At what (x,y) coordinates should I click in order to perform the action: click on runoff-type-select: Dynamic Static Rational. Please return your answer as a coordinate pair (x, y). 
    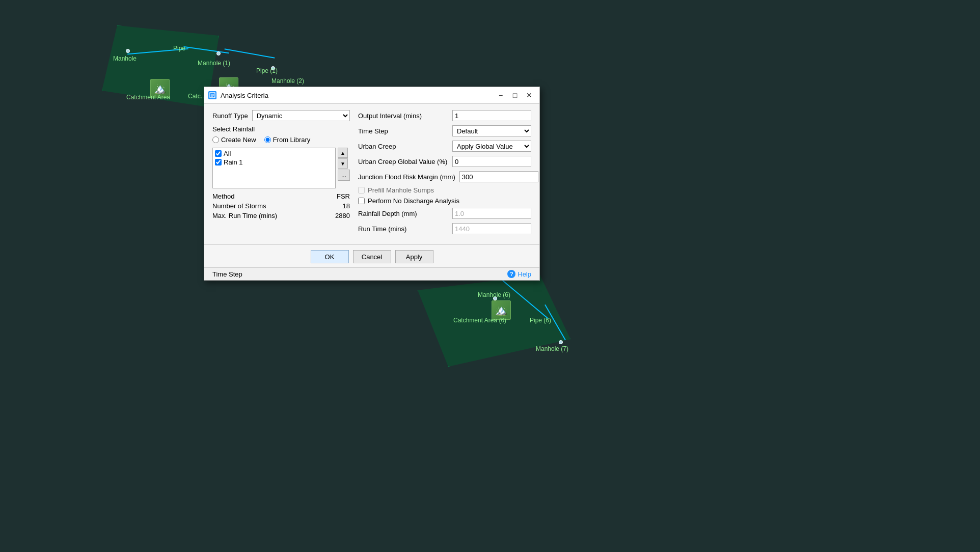
    Looking at the image, I should click on (301, 116).